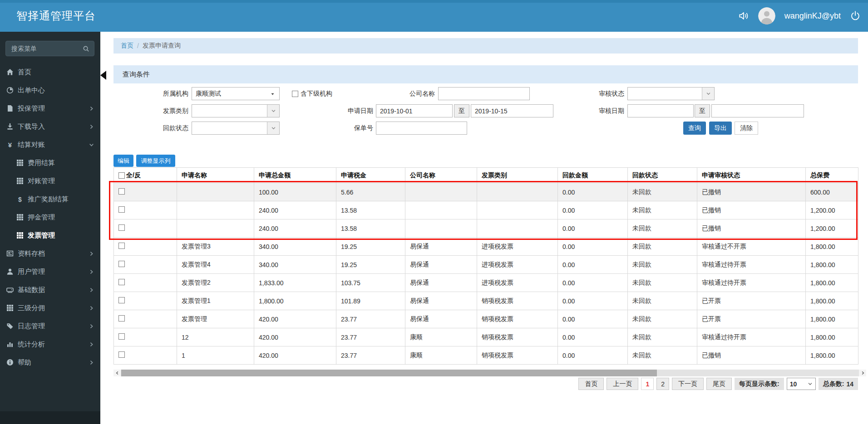 This screenshot has width=868, height=424. I want to click on per-page-select: 10, so click(801, 384).